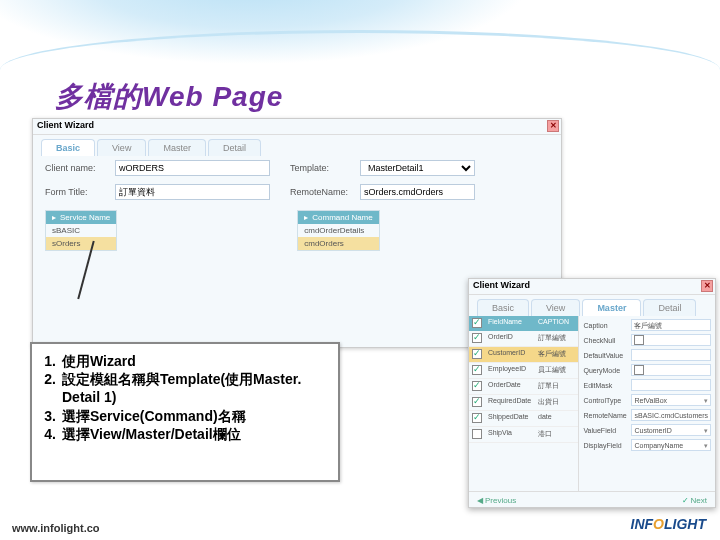 This screenshot has height=540, width=720. Describe the element at coordinates (325, 192) in the screenshot. I see `remote-name-label: RemoteName:` at that location.